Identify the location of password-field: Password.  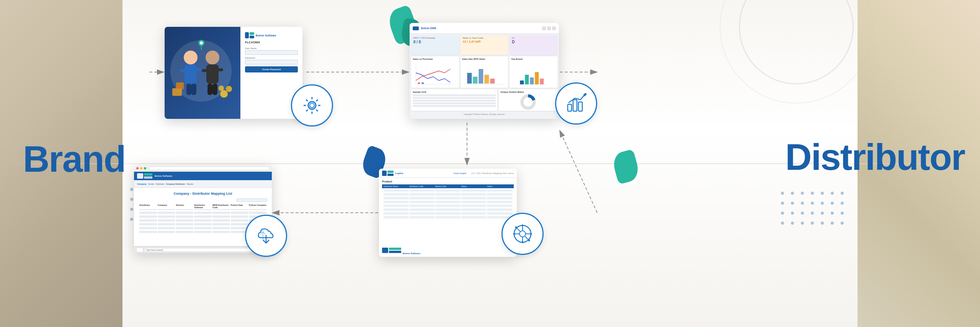
(271, 61).